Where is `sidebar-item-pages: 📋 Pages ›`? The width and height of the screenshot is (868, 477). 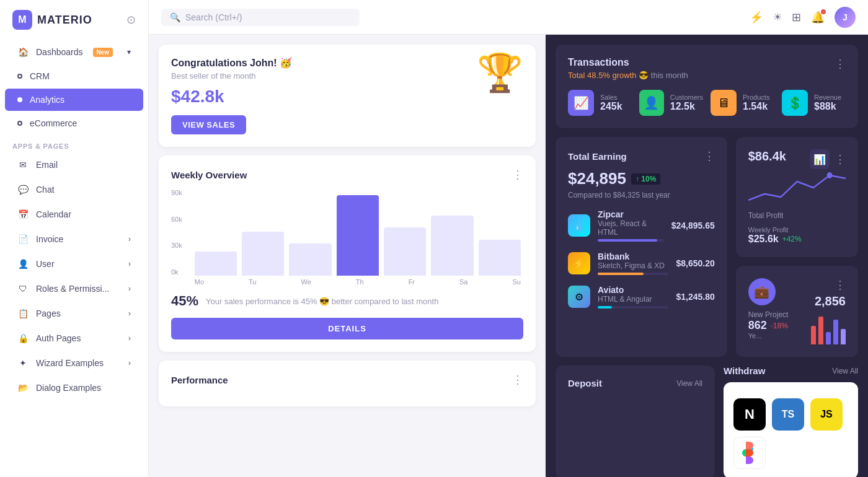 sidebar-item-pages: 📋 Pages › is located at coordinates (74, 313).